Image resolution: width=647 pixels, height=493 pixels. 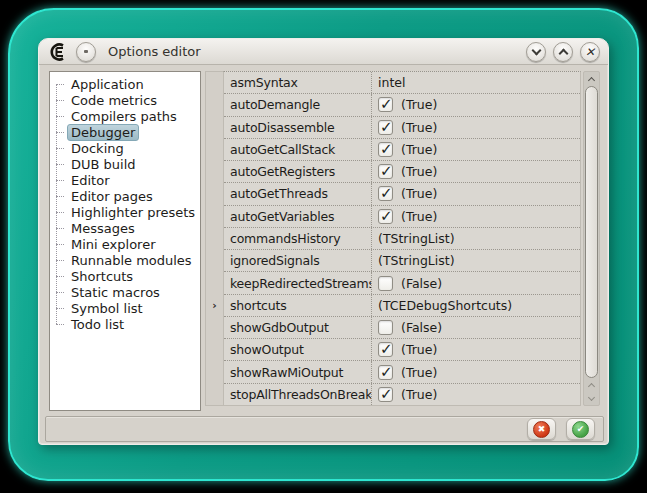 What do you see at coordinates (86, 52) in the screenshot?
I see `window-menu-button` at bounding box center [86, 52].